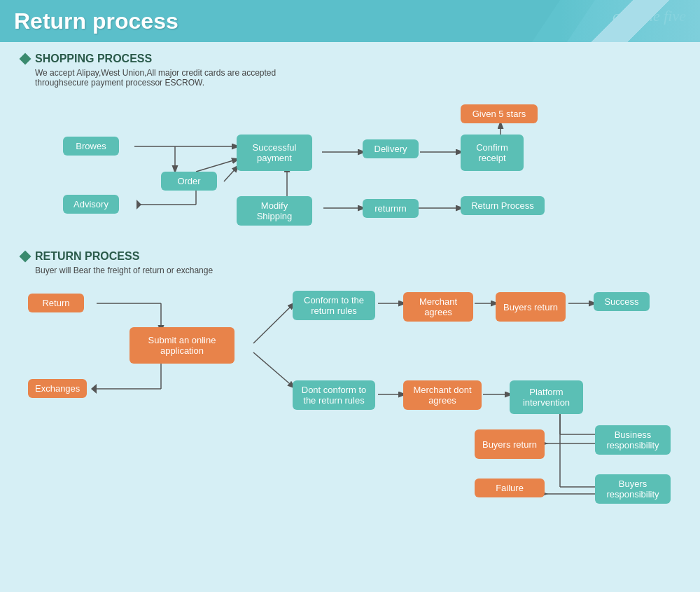 The width and height of the screenshot is (700, 592). Describe the element at coordinates (57, 388) in the screenshot. I see `exchanges-box: Exchanges` at that location.